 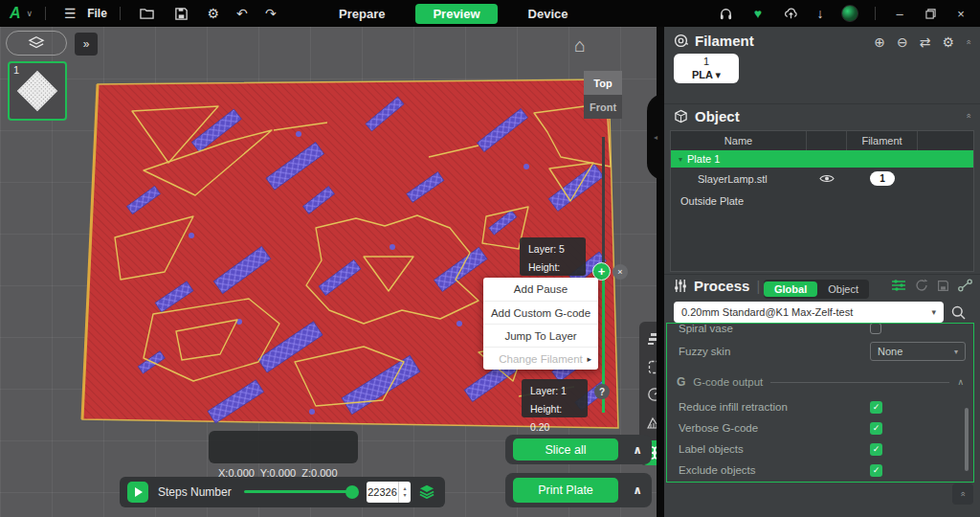 What do you see at coordinates (922, 285) in the screenshot?
I see `reset-icon` at bounding box center [922, 285].